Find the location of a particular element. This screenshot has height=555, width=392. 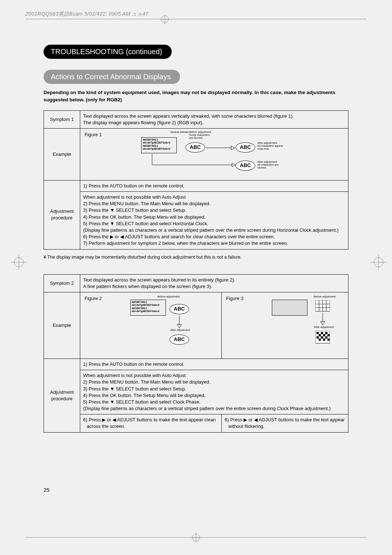

figure2-after-label: After adjustment is located at coordinates (180, 330).